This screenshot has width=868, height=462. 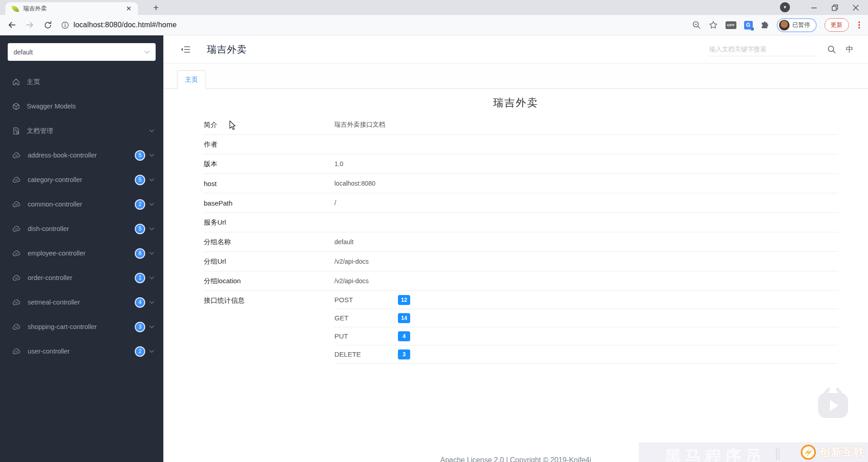 I want to click on restore-icon, so click(x=835, y=7).